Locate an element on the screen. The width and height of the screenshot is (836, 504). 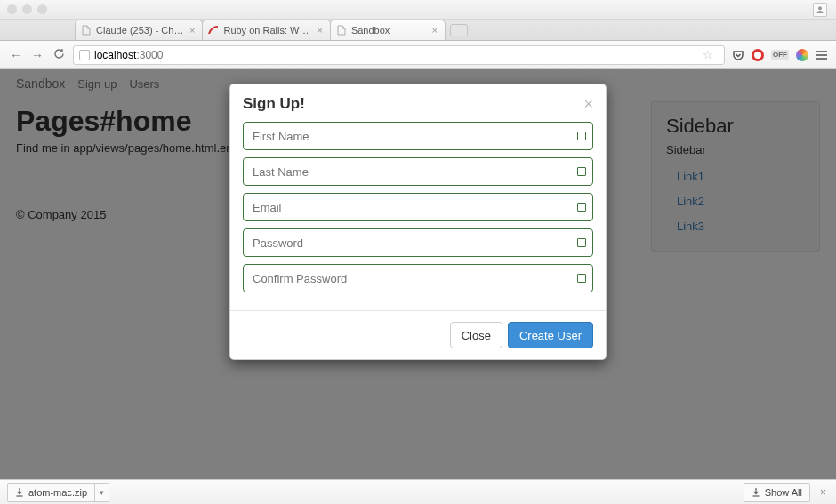
bookmark-icon: ☆ is located at coordinates (708, 55).